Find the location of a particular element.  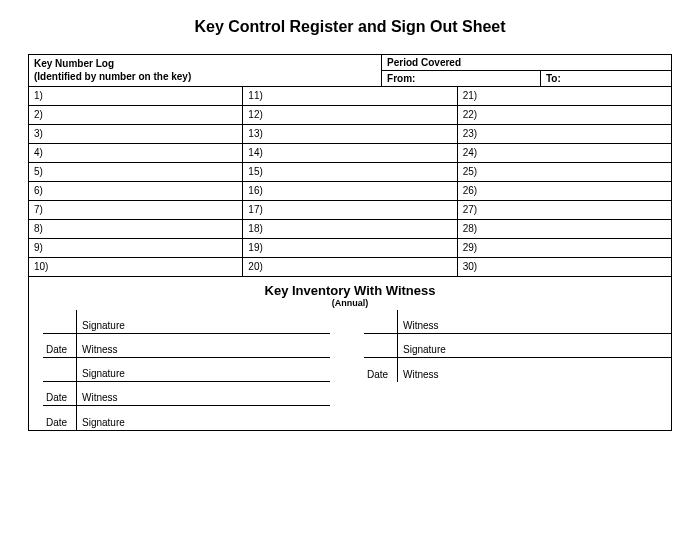

log-cell: 7) is located at coordinates (136, 210).